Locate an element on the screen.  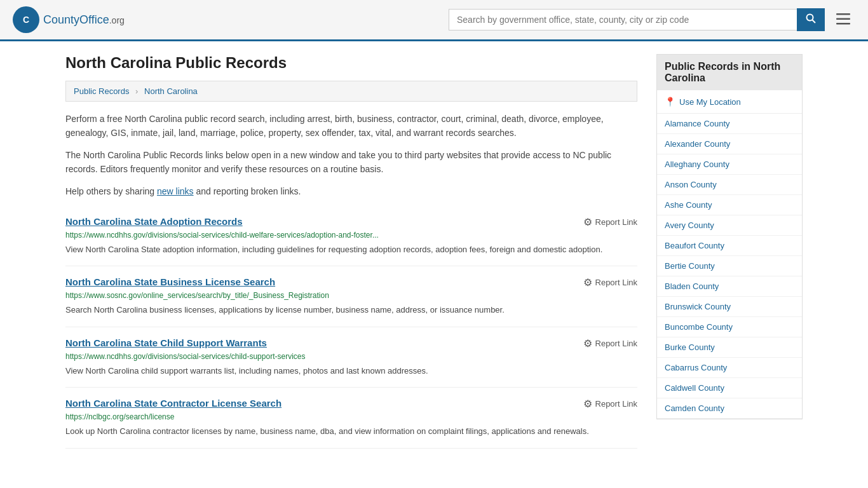
sidebar-county-alexander-county: Alexander County is located at coordinates (729, 144).